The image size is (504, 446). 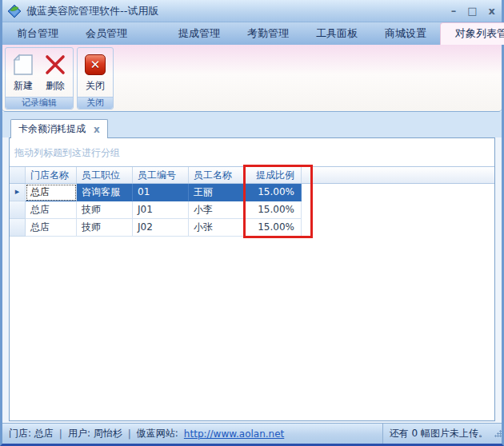 What do you see at coordinates (95, 86) in the screenshot?
I see `close-view-button-label: 关闭` at bounding box center [95, 86].